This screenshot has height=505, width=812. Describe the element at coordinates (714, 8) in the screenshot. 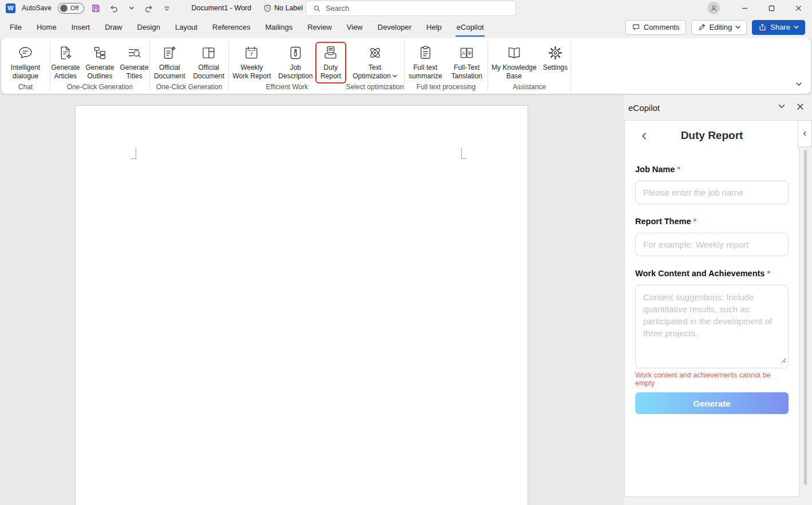

I see `account-avatar` at that location.